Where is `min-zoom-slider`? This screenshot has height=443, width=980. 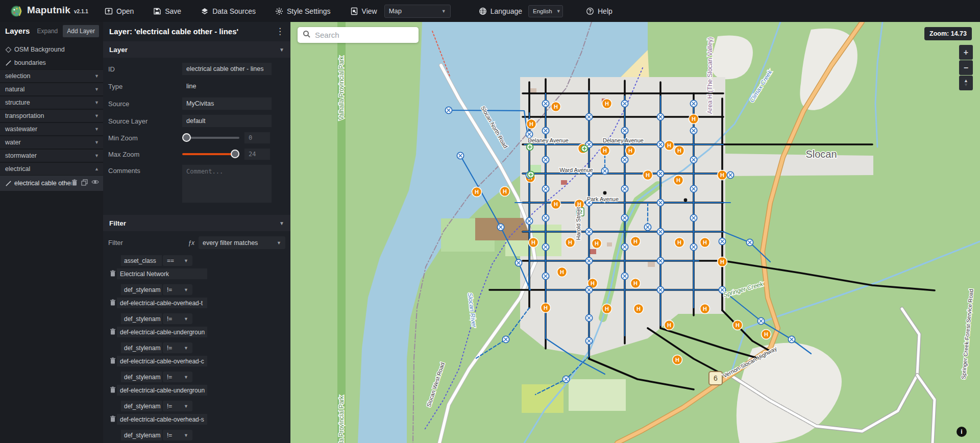
min-zoom-slider is located at coordinates (211, 138).